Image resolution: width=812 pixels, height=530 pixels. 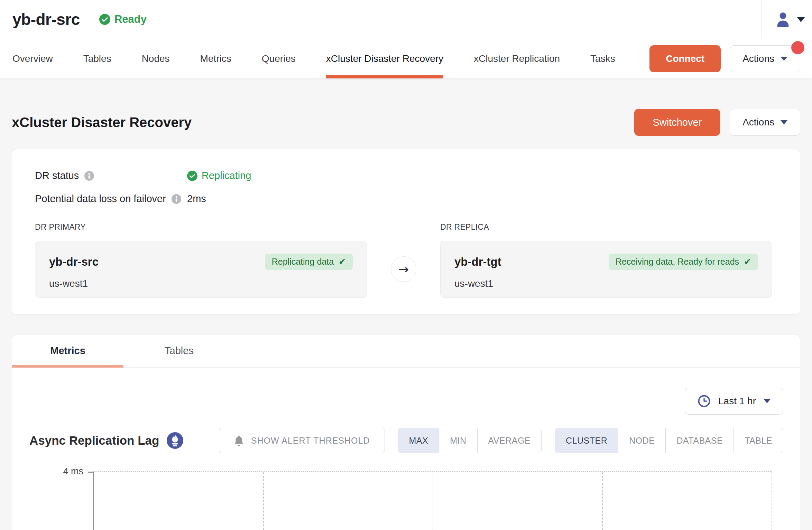 What do you see at coordinates (309, 262) in the screenshot?
I see `dr-primary-status-pill: Replicating data ✔` at bounding box center [309, 262].